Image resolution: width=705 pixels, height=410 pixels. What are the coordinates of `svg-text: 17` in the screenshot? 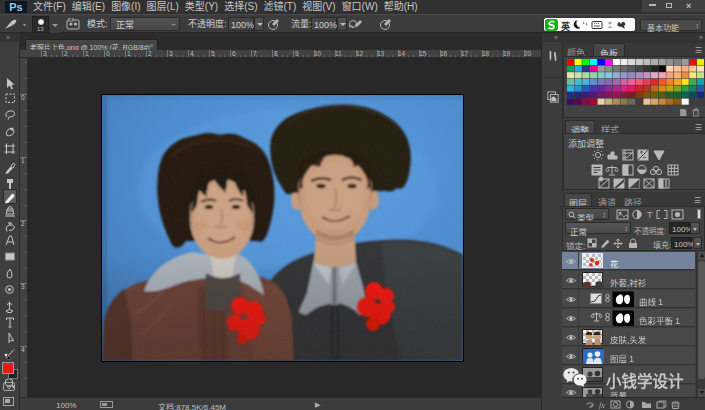 It's located at (465, 54).